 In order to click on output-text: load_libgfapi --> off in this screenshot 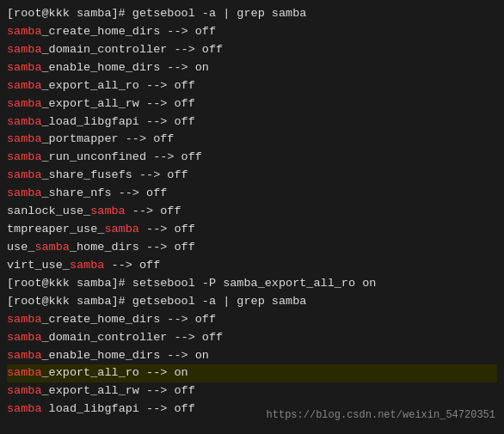, I will do `click(119, 409)`.